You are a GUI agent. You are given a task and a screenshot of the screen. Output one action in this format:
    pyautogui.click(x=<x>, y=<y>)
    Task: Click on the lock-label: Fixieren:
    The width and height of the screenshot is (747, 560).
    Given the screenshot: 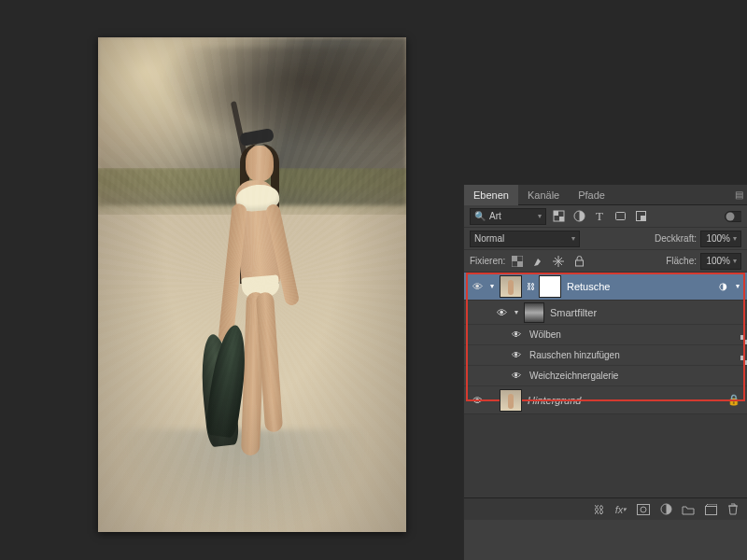 What is the action you would take?
    pyautogui.click(x=487, y=261)
    